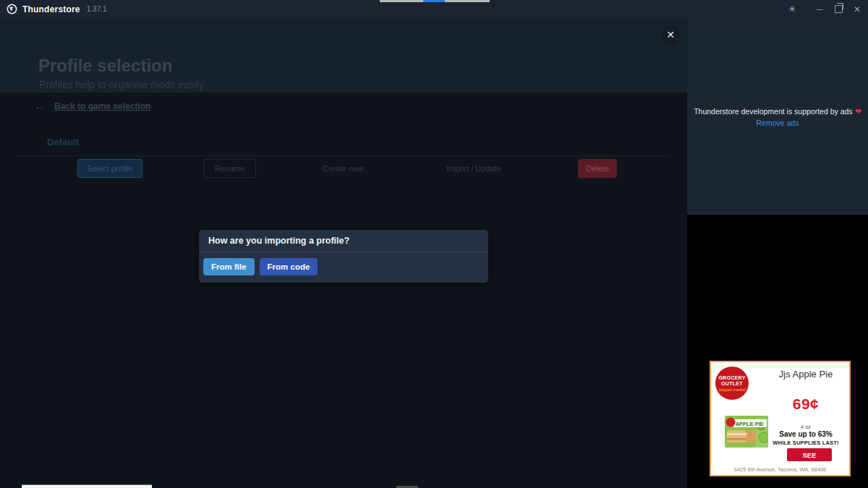 Image resolution: width=868 pixels, height=488 pixels. I want to click on ad-address: 6425 6th Avenue, Tacoma, WA, 98406, so click(780, 470).